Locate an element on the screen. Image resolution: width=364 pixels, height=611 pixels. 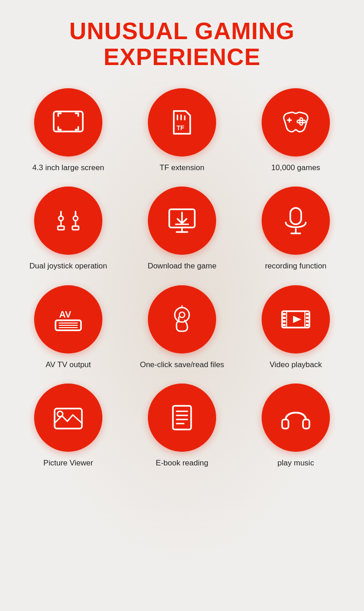
label-picture: Picture Viewer is located at coordinates (68, 463).